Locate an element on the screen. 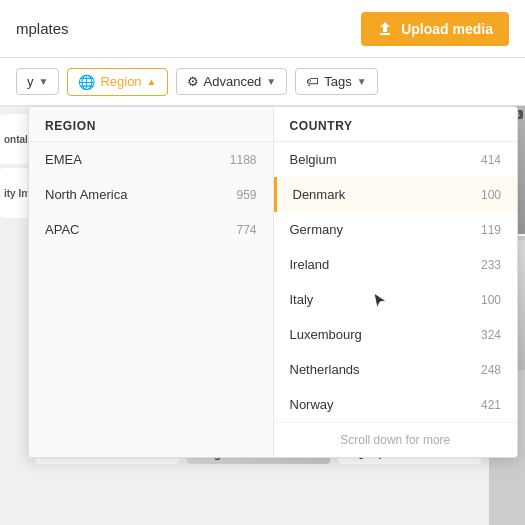 The height and width of the screenshot is (525, 525). header: mplates Upload media is located at coordinates (262, 29).